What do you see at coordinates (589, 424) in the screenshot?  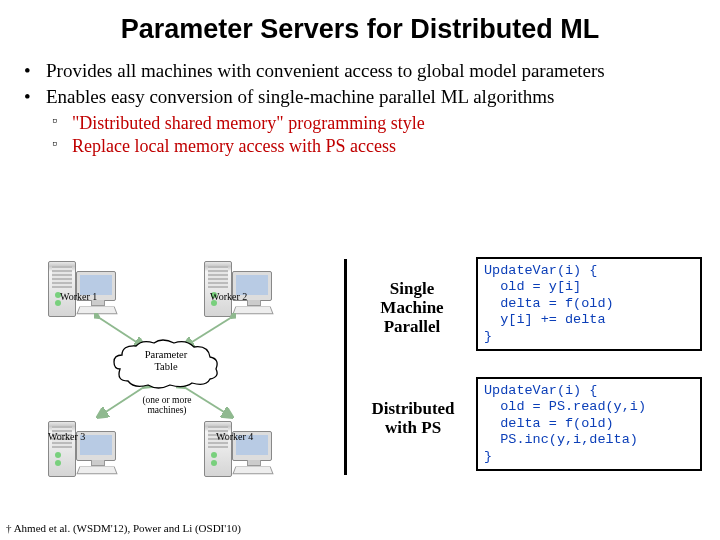 I see `code-distributed: UpdateVar(i) { old = PS.read(y,i) delta …` at bounding box center [589, 424].